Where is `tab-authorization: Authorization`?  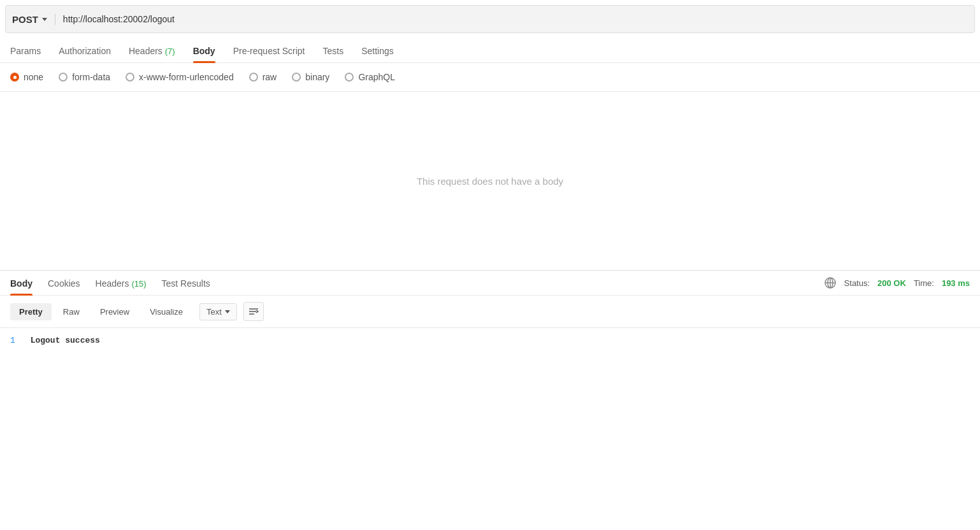
tab-authorization: Authorization is located at coordinates (85, 50).